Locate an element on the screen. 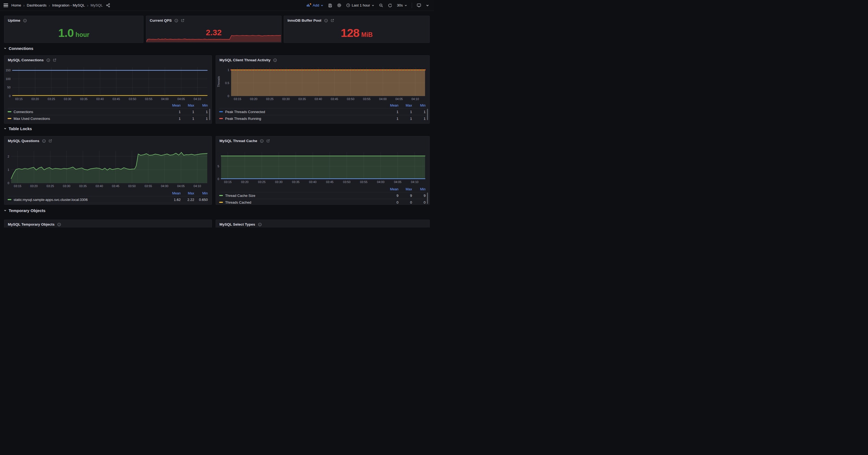 The height and width of the screenshot is (455, 868). legend-row: Peak Threads Running111 is located at coordinates (322, 119).